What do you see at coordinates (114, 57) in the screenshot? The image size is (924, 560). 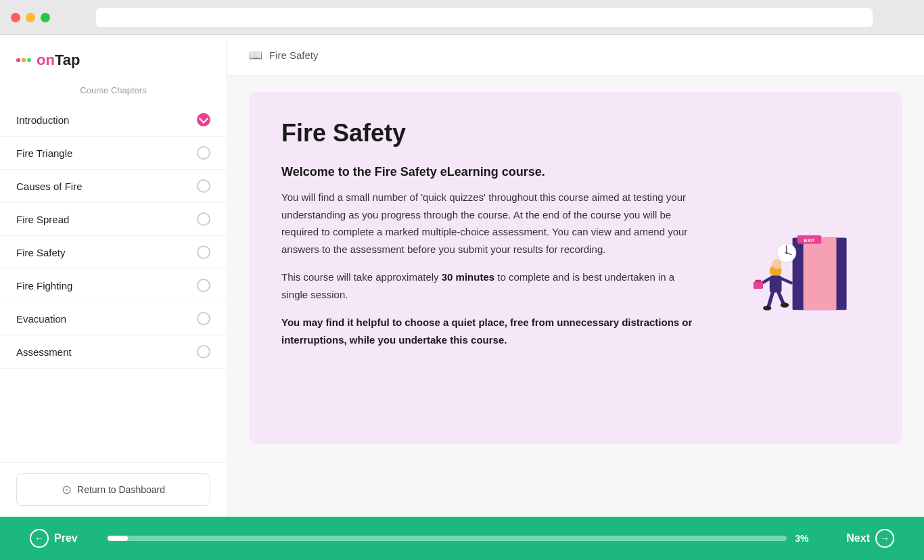 I see `logo: onTap` at bounding box center [114, 57].